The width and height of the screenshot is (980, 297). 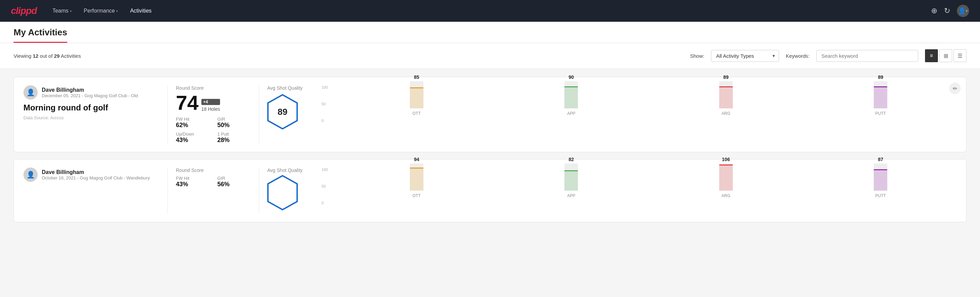 I want to click on hex-wrapper, so click(x=282, y=193).